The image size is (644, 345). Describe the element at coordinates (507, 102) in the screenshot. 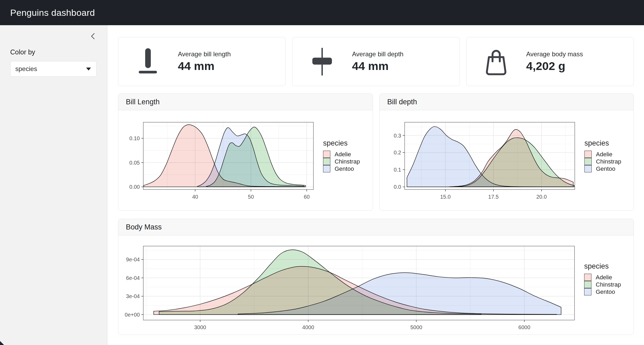

I see `card-header: Bill depth` at that location.